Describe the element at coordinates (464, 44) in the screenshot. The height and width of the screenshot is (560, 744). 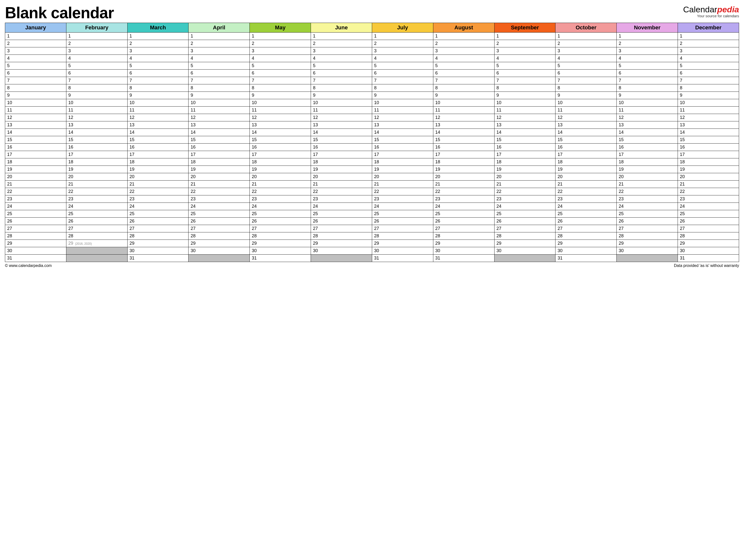
I see `day-cell: 2` at that location.